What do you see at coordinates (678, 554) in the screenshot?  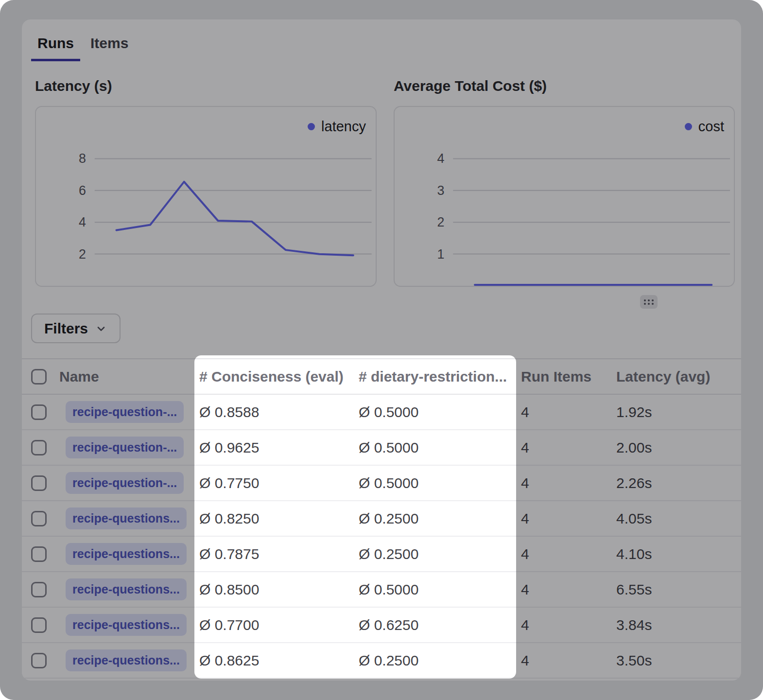 I see `latency-avg-cell: 4.10s` at bounding box center [678, 554].